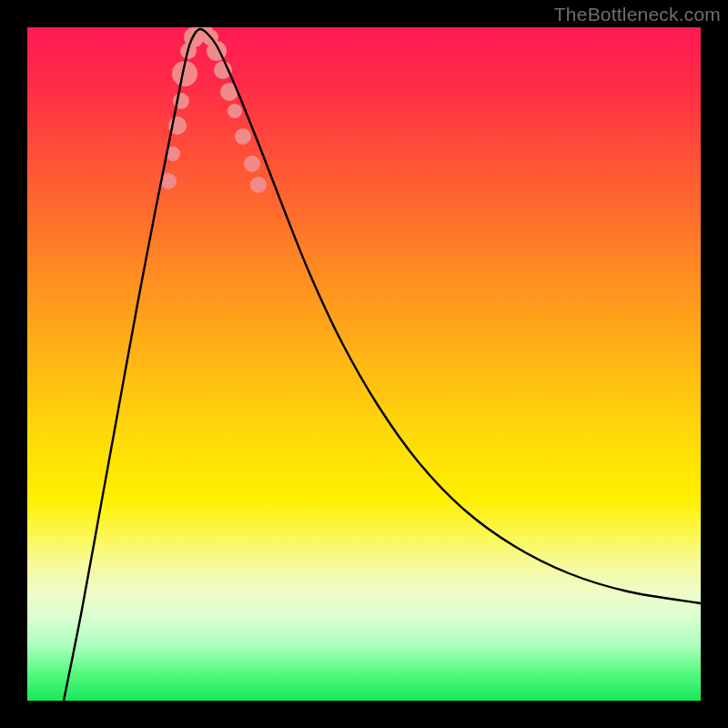 The height and width of the screenshot is (728, 728). I want to click on watermark-text: TheBottleneck.com, so click(637, 15).